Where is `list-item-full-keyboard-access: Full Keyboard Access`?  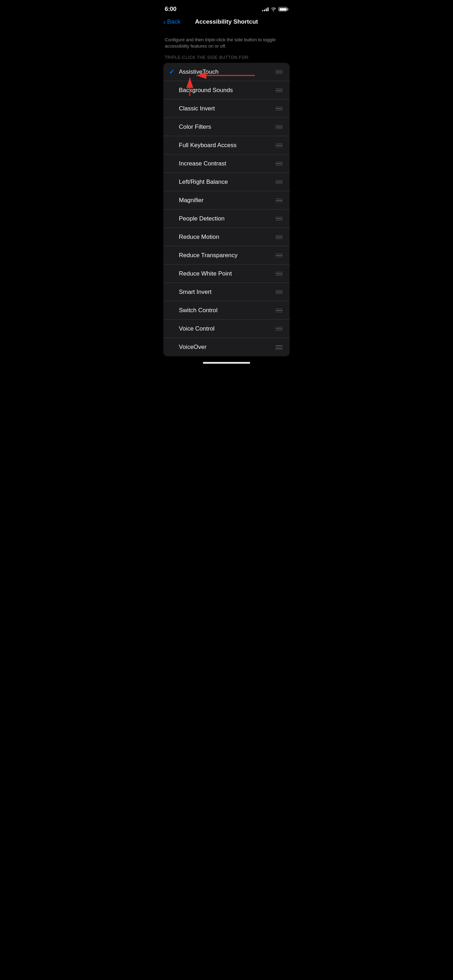
list-item-full-keyboard-access: Full Keyboard Access is located at coordinates (227, 145).